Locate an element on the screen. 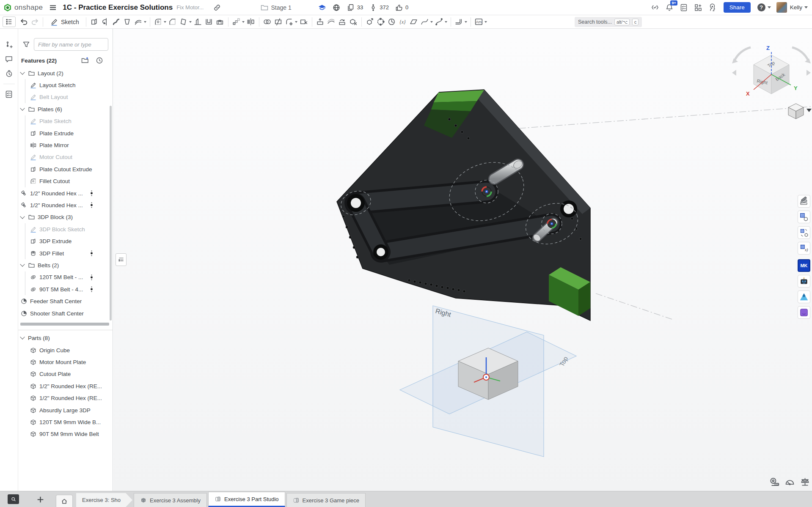 Image resolution: width=812 pixels, height=507 pixels. draft-dropdown-caret-icon is located at coordinates (190, 22).